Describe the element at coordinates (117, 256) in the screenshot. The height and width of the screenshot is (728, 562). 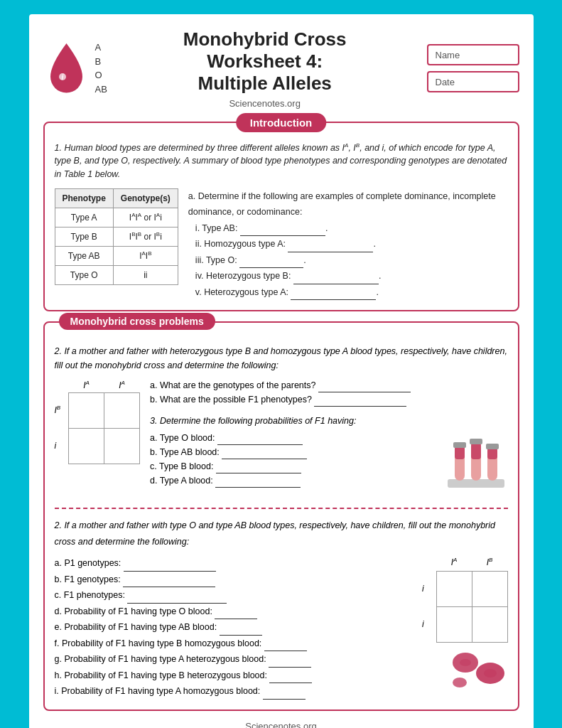
I see `table-row: Type AB IAIB` at that location.